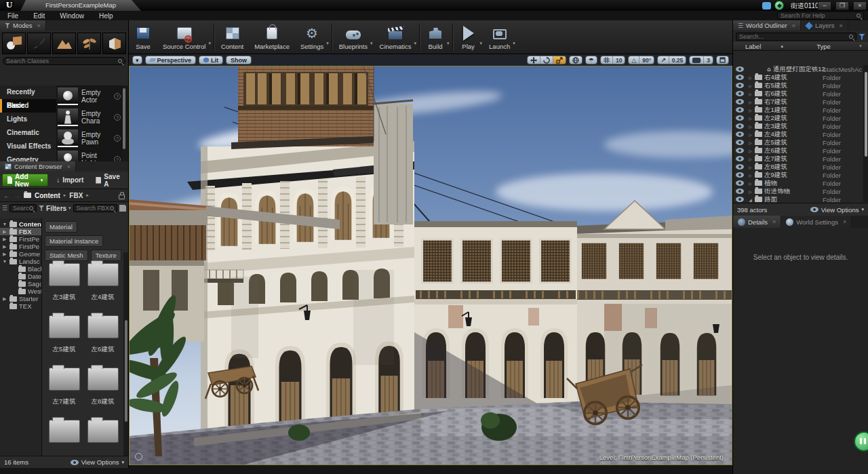 Image resolution: width=868 pixels, height=474 pixels. What do you see at coordinates (28, 146) in the screenshot?
I see `mode-category: Visual Effects` at bounding box center [28, 146].